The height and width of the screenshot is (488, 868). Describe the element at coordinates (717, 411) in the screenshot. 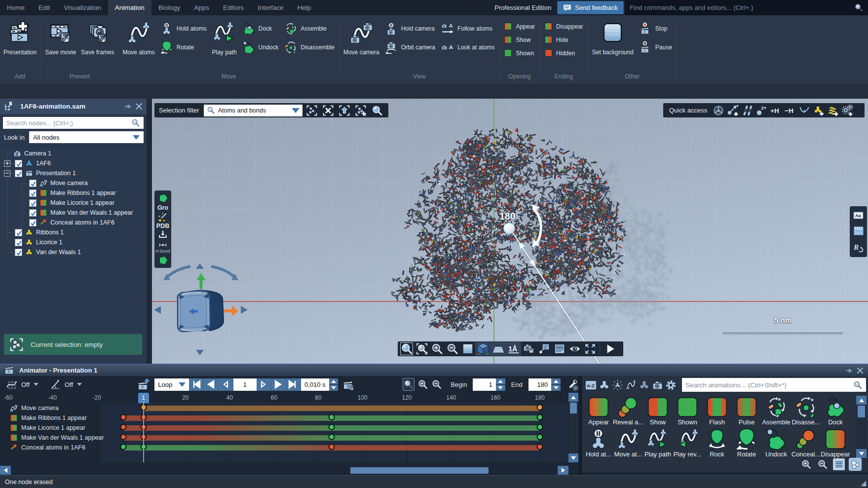

I see `effect-flash: Flash` at that location.